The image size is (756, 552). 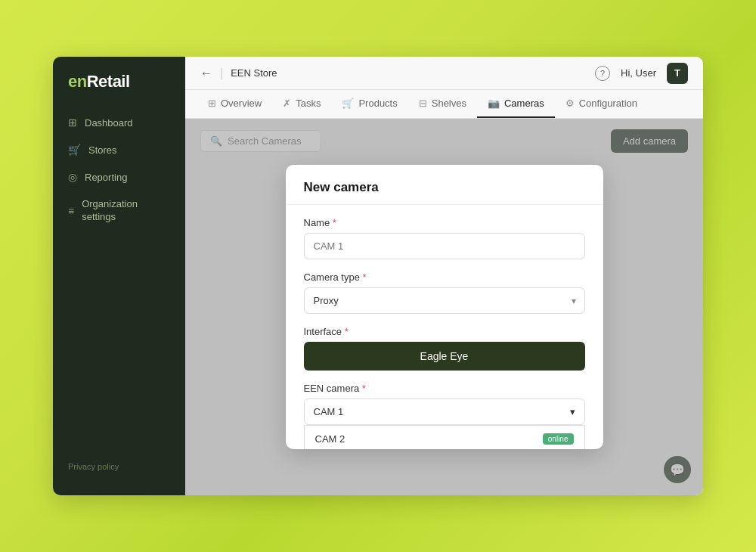 What do you see at coordinates (106, 177) in the screenshot?
I see `sidebar-item-label: Reporting` at bounding box center [106, 177].